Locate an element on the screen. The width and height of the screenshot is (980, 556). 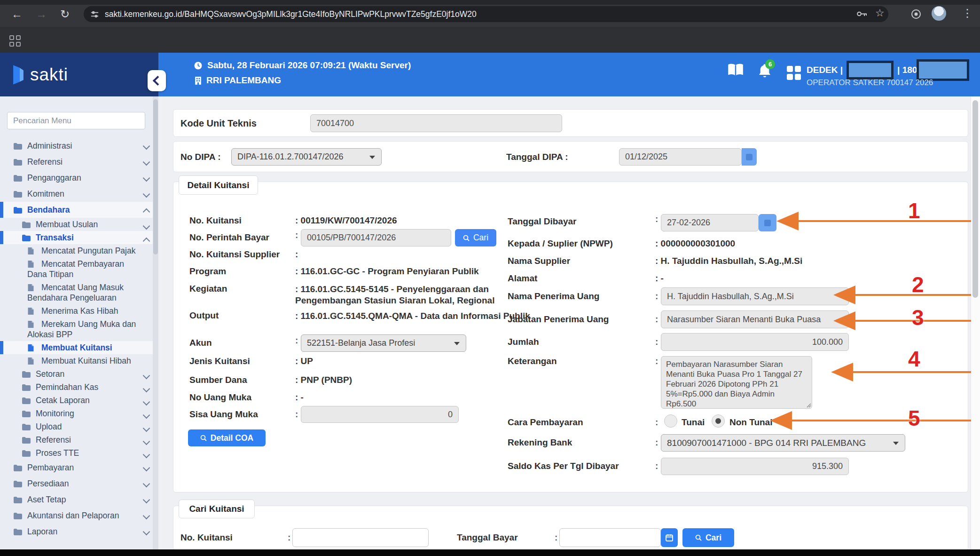
akun-select: 522151-Belanja Jasa Profesi is located at coordinates (384, 343).